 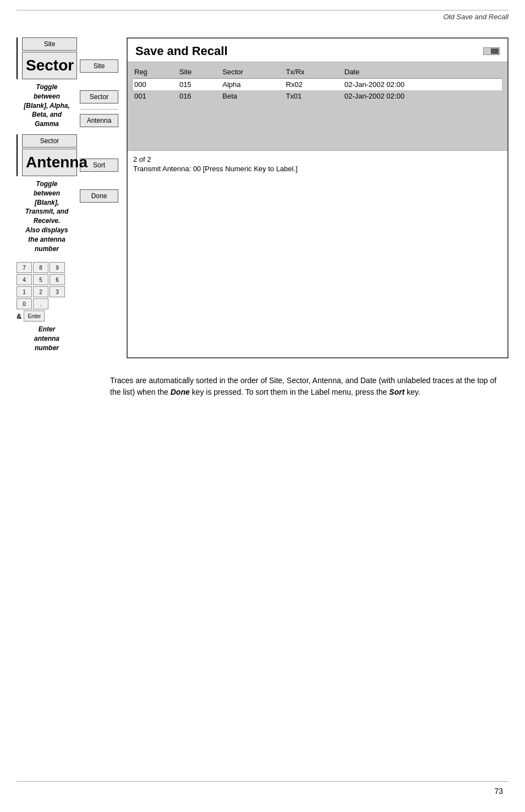 I want to click on antenna-button-large: Antenna, so click(x=50, y=162).